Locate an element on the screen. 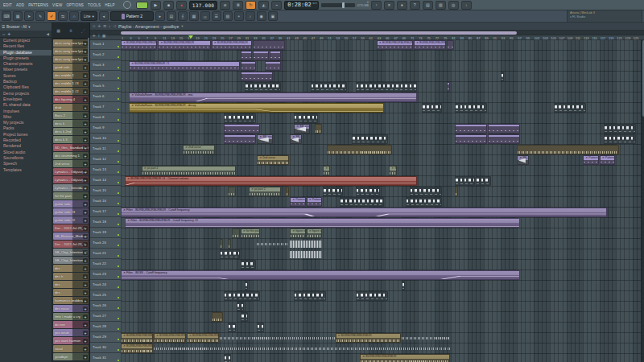 Image resolution: width=644 pixels, height=362 pixels. track-header: Track 6 is located at coordinates (105, 97).